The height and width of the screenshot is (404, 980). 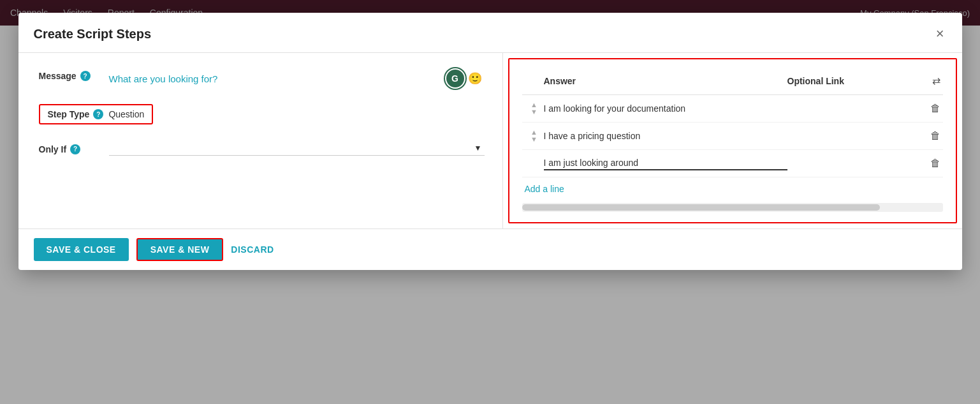 I want to click on modal-header: Create Script Steps ×, so click(x=490, y=33).